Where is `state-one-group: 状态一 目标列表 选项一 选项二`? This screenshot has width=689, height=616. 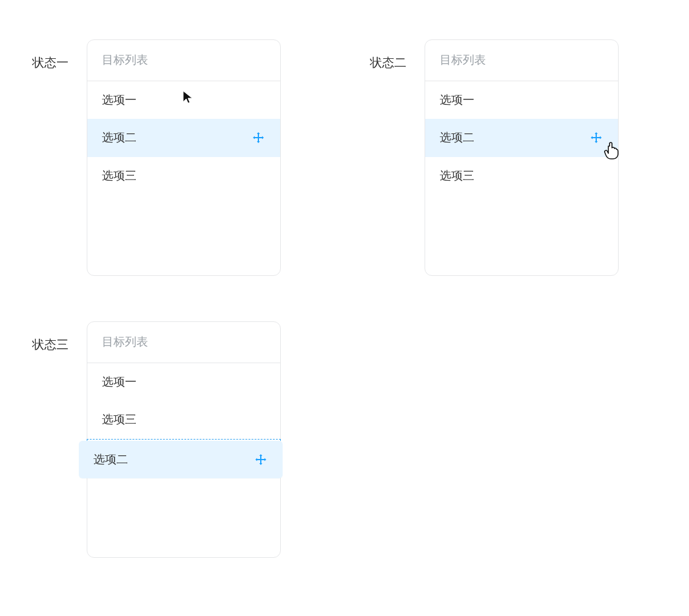
state-one-group: 状态一 目标列表 选项一 选项二 is located at coordinates (156, 158).